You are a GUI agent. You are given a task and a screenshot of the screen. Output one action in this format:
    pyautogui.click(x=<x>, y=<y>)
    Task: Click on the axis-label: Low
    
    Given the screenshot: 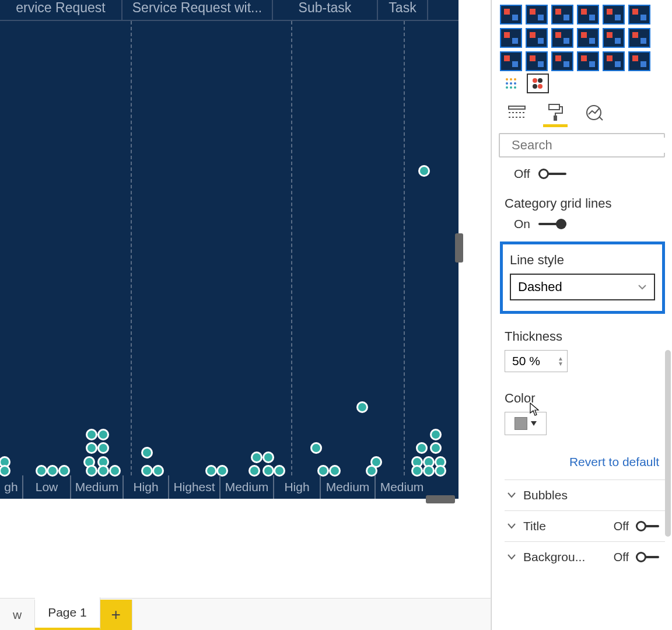 What is the action you would take?
    pyautogui.click(x=46, y=487)
    